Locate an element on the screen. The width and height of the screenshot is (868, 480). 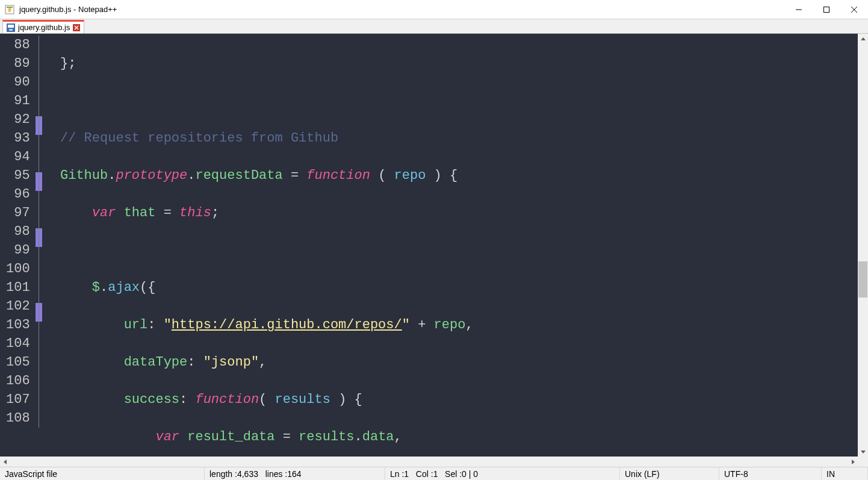
status-mode: IN is located at coordinates (845, 473).